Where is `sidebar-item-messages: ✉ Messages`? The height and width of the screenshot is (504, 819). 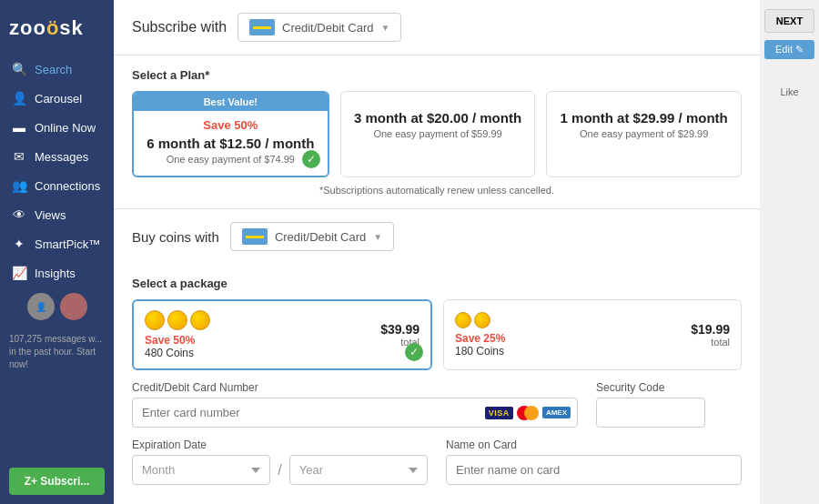
sidebar-item-messages: ✉ Messages is located at coordinates (56, 156).